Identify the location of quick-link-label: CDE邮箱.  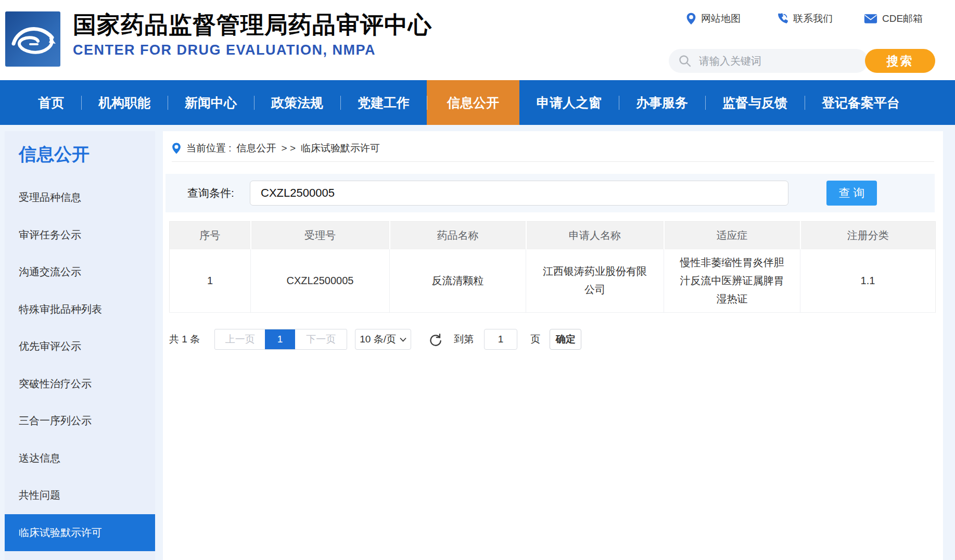
(902, 19).